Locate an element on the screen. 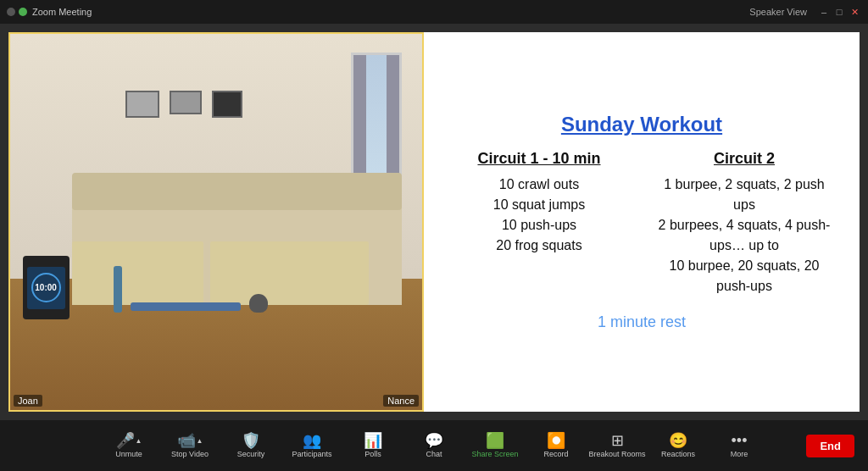 This screenshot has width=868, height=471. breakout-label: Breakout Rooms is located at coordinates (617, 454).